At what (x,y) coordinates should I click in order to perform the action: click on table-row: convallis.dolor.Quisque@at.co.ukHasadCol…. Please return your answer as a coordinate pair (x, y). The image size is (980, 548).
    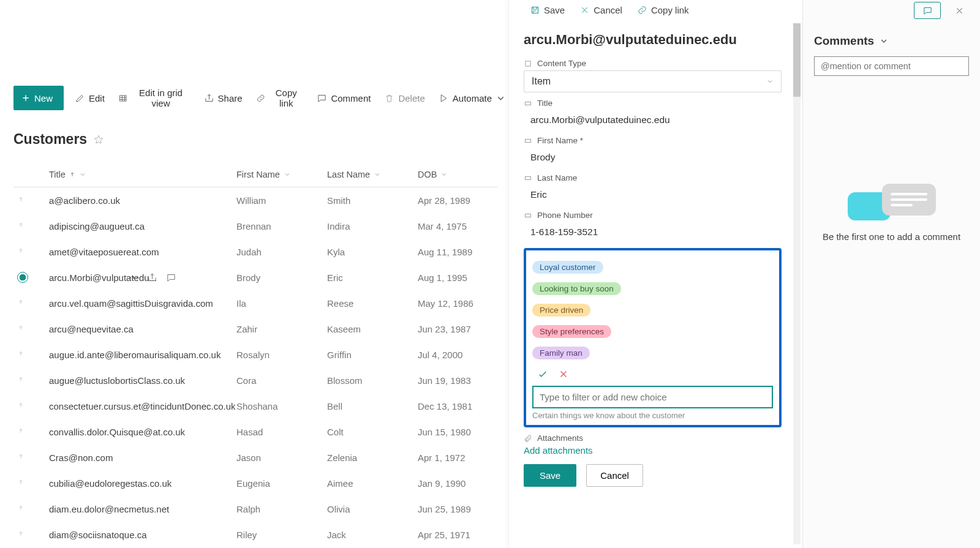
    Looking at the image, I should click on (255, 432).